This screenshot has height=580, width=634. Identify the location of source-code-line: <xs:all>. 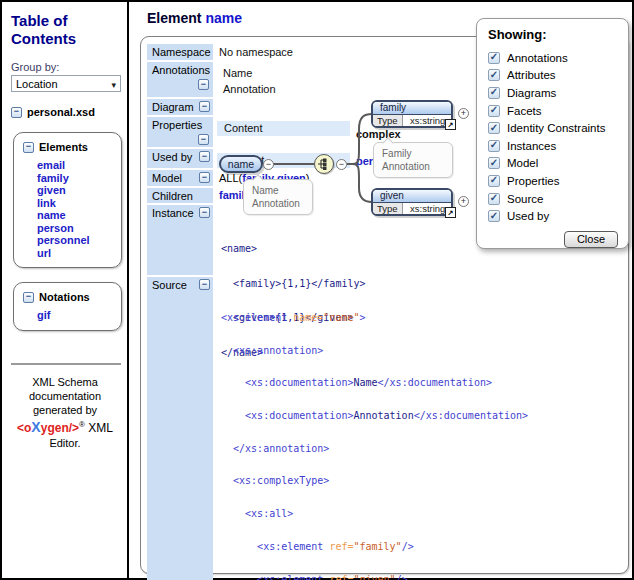
(374, 514).